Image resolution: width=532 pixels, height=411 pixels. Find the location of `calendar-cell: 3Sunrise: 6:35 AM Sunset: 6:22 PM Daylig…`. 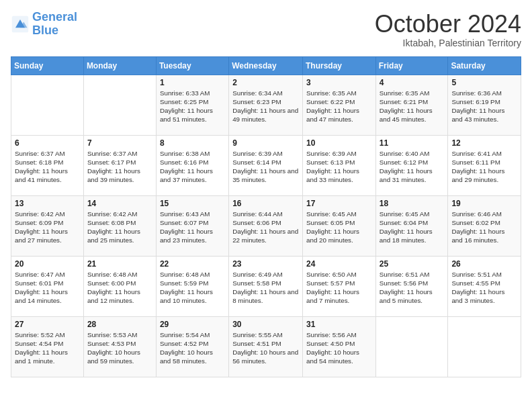

calendar-cell: 3Sunrise: 6:35 AM Sunset: 6:22 PM Daylig… is located at coordinates (340, 105).